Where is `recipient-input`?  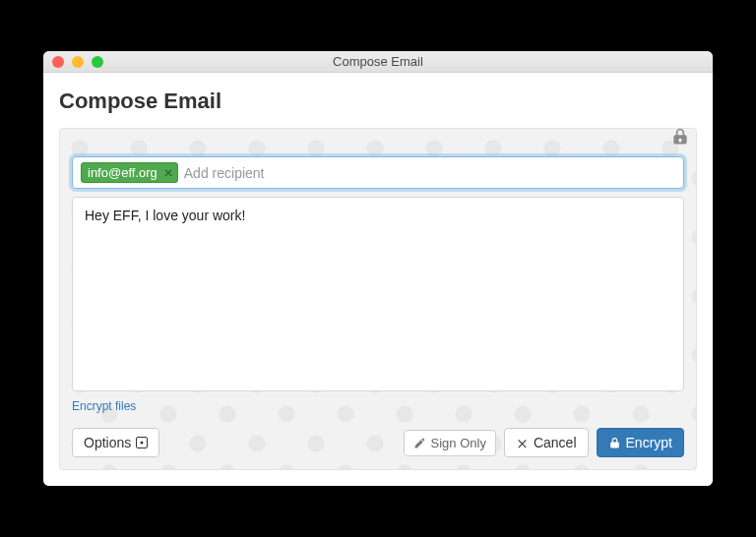 recipient-input is located at coordinates (429, 173).